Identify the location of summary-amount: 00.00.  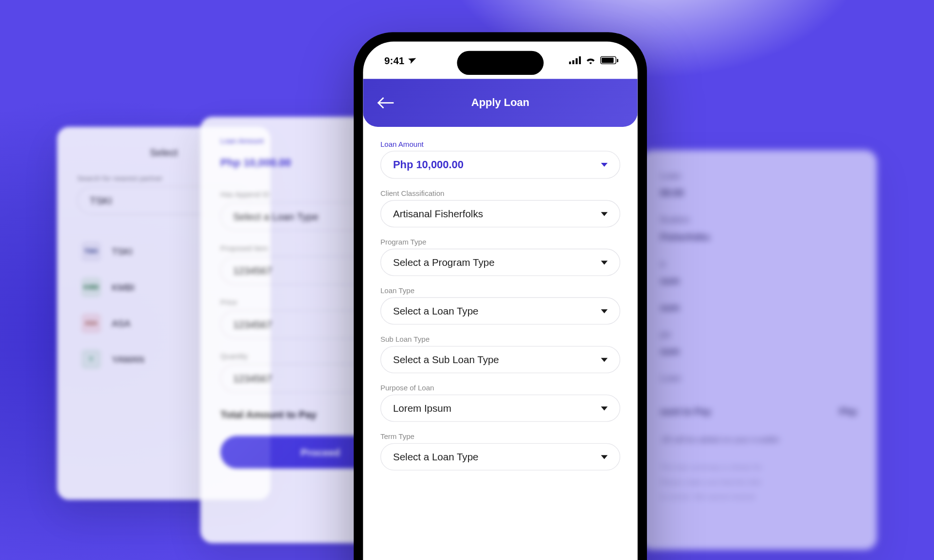
(758, 193).